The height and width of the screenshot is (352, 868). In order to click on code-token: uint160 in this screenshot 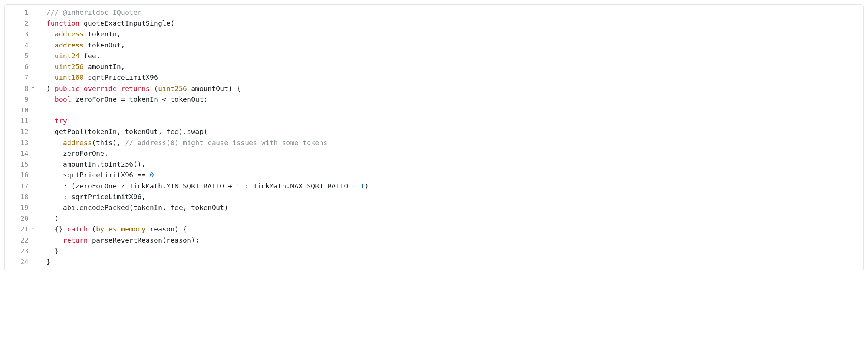, I will do `click(69, 77)`.